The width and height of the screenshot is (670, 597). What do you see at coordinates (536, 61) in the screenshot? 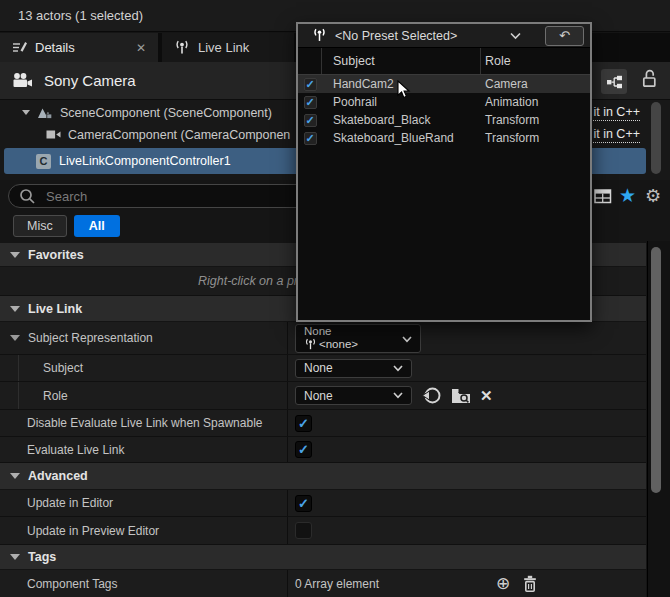
I see `role-column-header: Role` at bounding box center [536, 61].